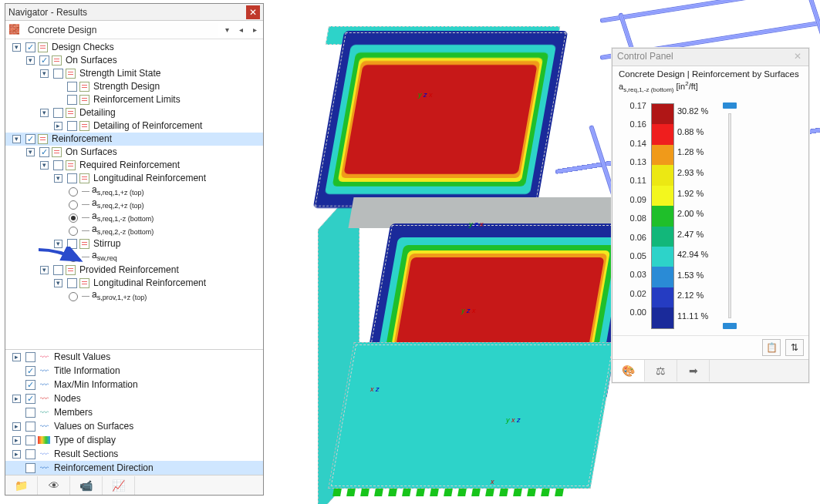 This screenshot has width=820, height=504. I want to click on tree-item: asw,req, so click(134, 257).